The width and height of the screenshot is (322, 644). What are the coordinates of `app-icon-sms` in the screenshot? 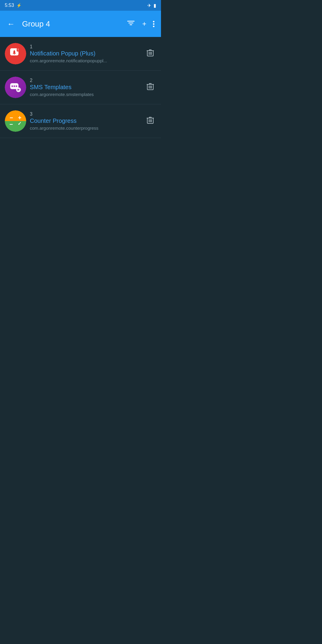 It's located at (16, 87).